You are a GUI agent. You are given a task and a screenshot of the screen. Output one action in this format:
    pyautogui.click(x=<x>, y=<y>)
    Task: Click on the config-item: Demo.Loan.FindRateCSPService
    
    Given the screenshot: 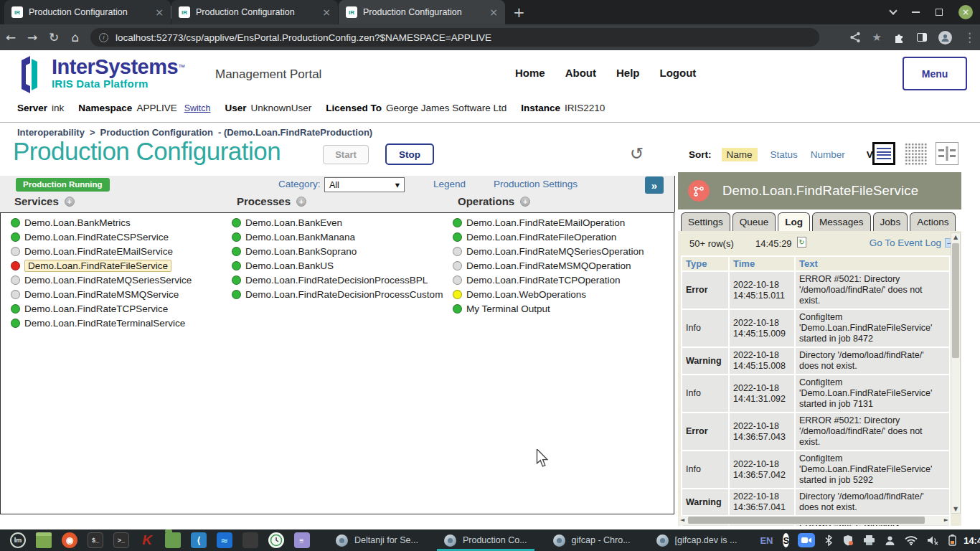 What is the action you would take?
    pyautogui.click(x=101, y=237)
    